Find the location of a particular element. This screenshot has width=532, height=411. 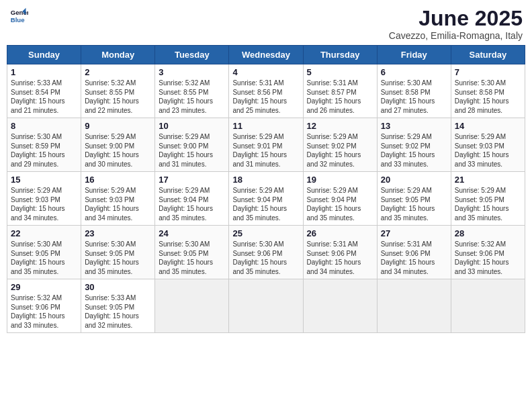

day-number: 3 is located at coordinates (192, 73).